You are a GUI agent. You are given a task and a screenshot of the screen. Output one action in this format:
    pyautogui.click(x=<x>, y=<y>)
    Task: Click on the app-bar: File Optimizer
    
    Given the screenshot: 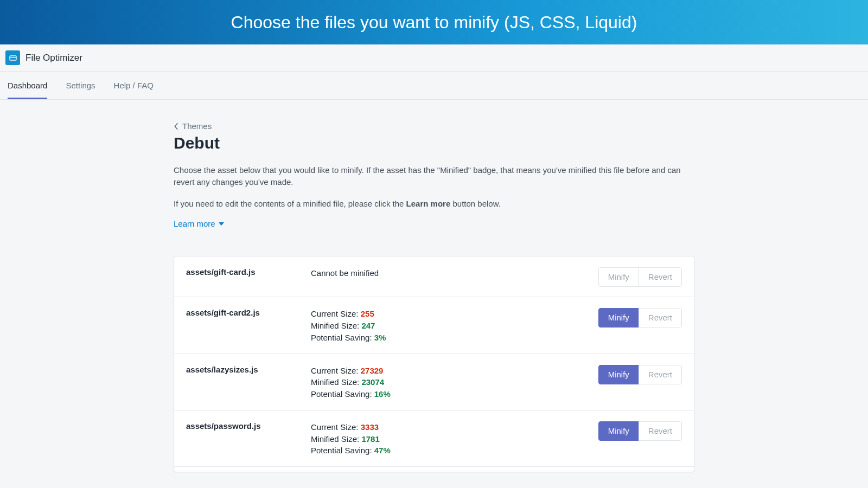 What is the action you would take?
    pyautogui.click(x=434, y=58)
    